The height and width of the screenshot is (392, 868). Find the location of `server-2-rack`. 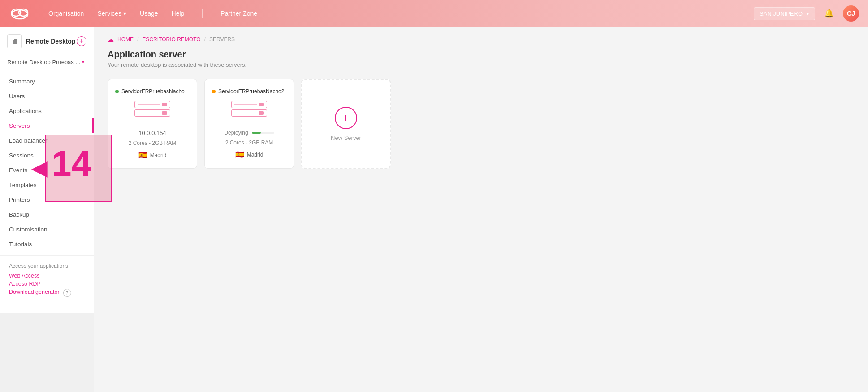

server-2-rack is located at coordinates (249, 109).